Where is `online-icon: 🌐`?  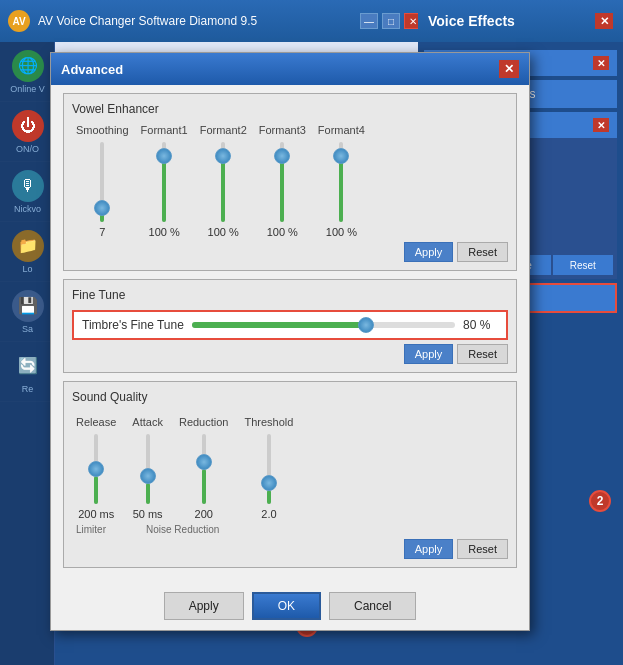 online-icon: 🌐 is located at coordinates (28, 66).